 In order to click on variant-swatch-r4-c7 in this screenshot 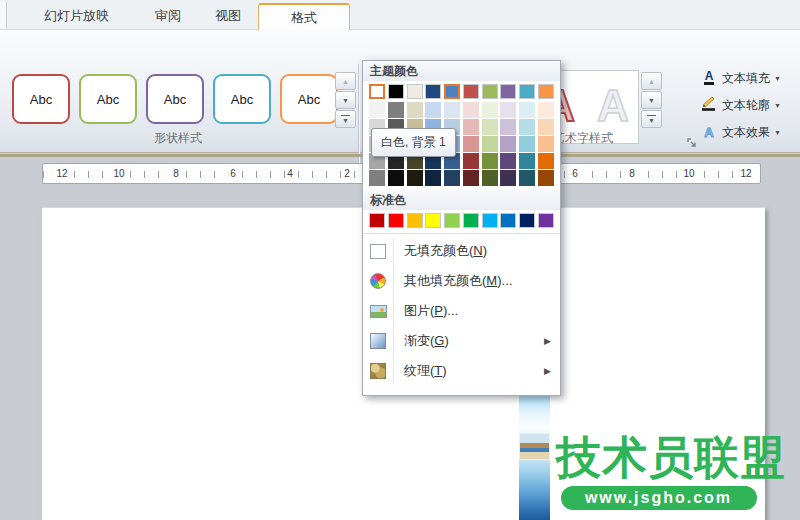, I will do `click(490, 161)`.